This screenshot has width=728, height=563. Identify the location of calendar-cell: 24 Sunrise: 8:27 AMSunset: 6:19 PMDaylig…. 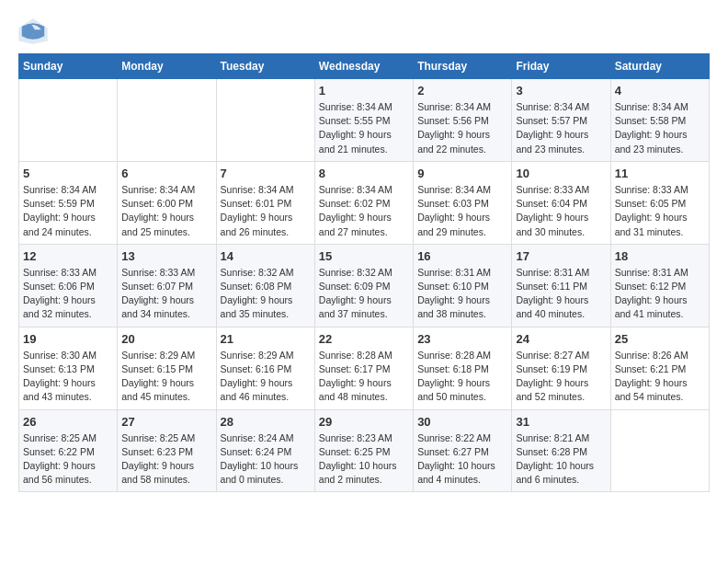
(561, 368).